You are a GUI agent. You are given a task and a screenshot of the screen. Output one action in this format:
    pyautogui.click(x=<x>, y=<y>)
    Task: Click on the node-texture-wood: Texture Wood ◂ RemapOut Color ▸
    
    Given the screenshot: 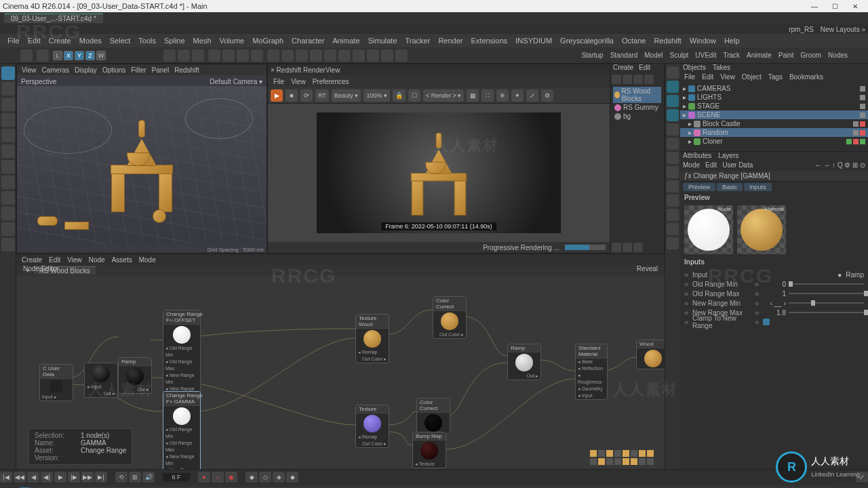 What is the action you would take?
    pyautogui.click(x=372, y=339)
    